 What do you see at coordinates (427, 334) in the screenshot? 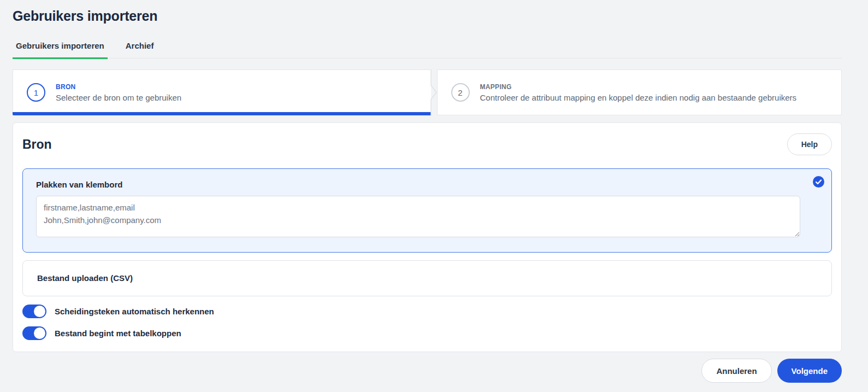
I see `headers-toggle-row: Bestand begint met tabelkoppen` at bounding box center [427, 334].